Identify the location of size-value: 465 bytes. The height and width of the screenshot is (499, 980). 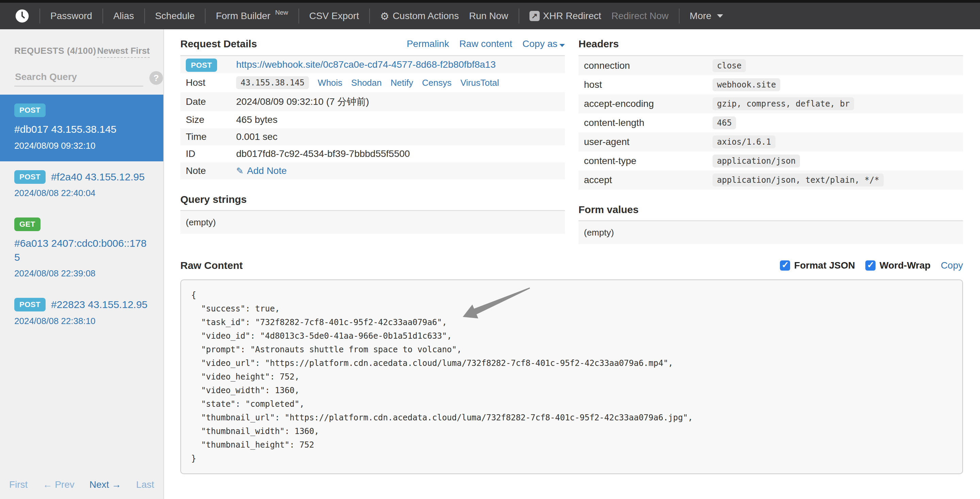
(257, 120).